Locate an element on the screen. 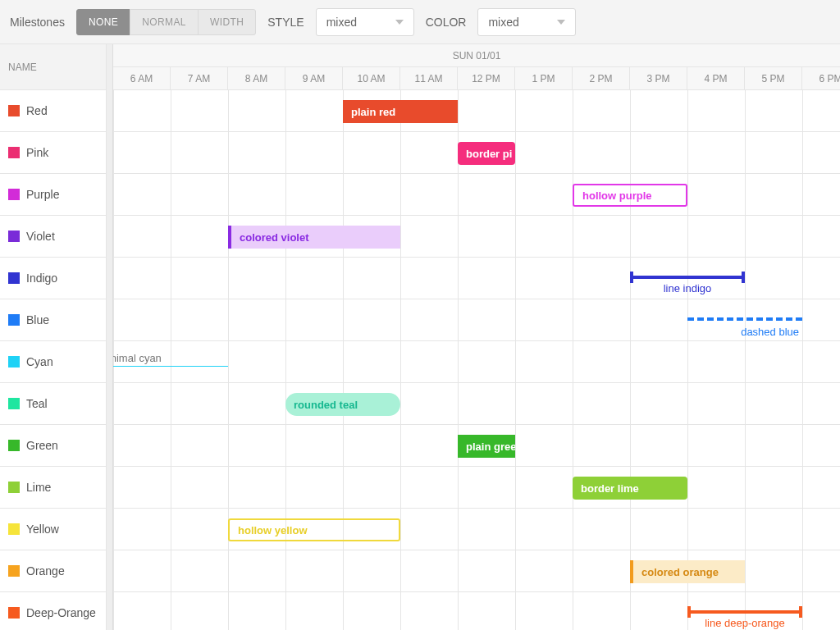 Image resolution: width=840 pixels, height=630 pixels. resource-name: Pink is located at coordinates (38, 153).